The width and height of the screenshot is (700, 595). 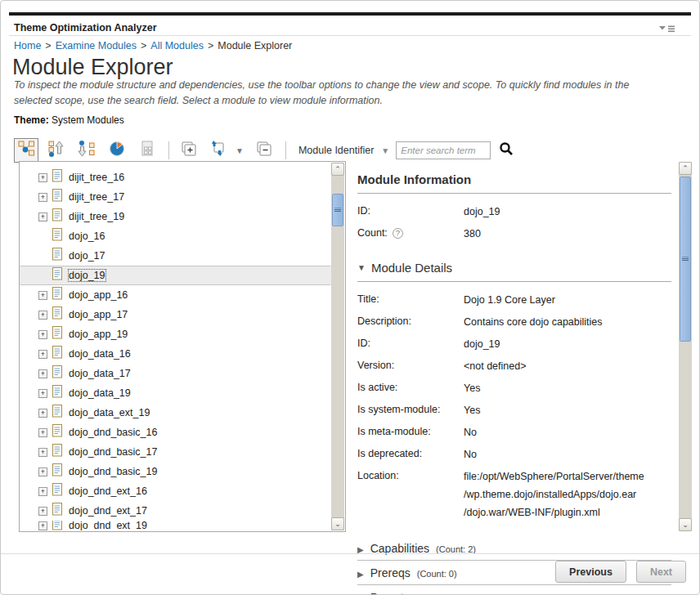 I want to click on tree-item-dojo_dnd_basic_17: +dojo_dnd_basic_17, so click(x=175, y=452).